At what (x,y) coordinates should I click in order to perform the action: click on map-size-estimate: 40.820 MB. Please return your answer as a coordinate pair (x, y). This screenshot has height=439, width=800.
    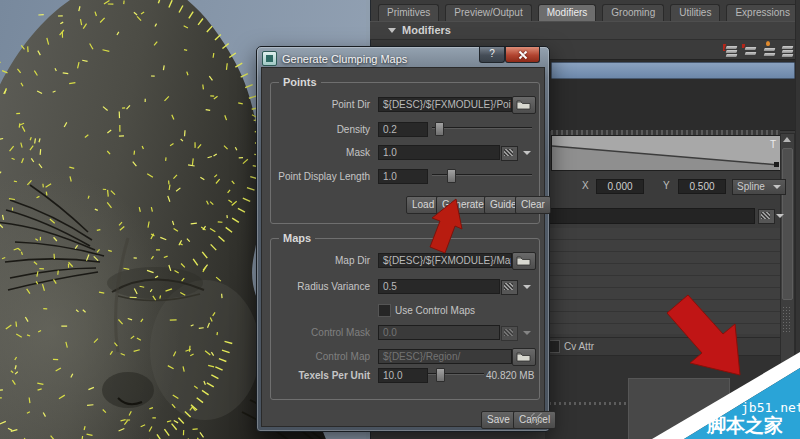
    Looking at the image, I should click on (510, 376).